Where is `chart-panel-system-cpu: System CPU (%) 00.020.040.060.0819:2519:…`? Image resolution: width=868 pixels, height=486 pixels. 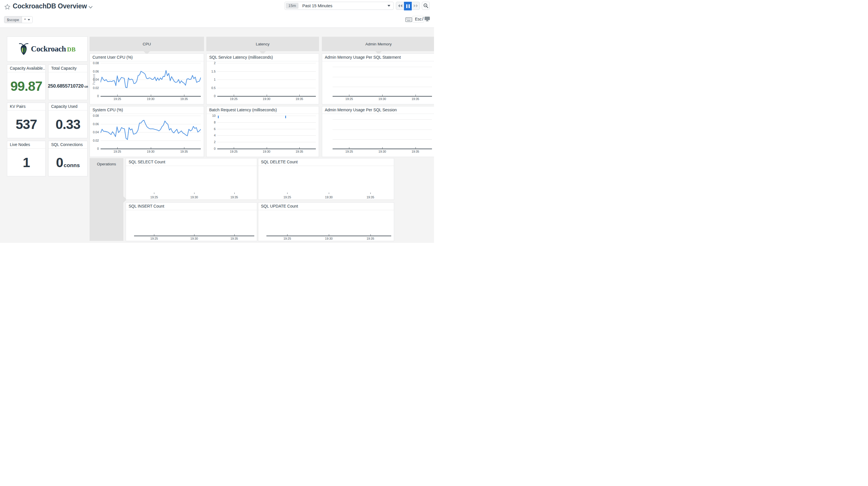 chart-panel-system-cpu: System CPU (%) 00.020.040.060.0819:2519:… is located at coordinates (147, 132).